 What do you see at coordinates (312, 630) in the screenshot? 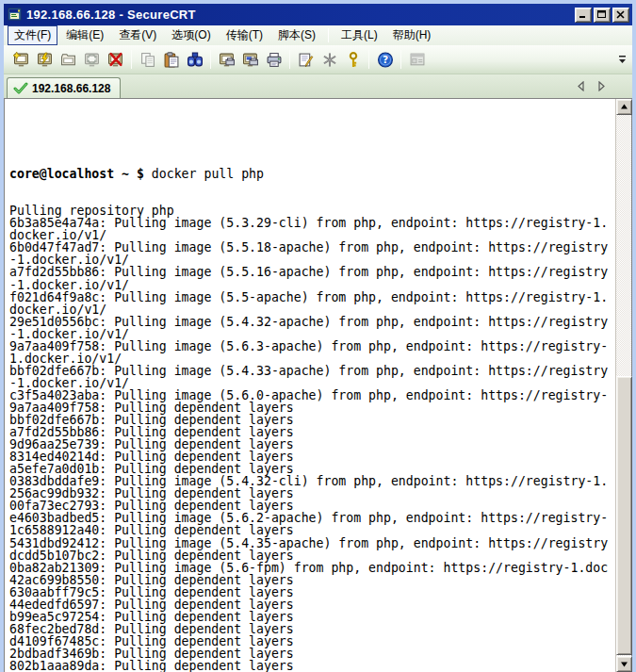
I see `terminal-line: 68fec2bed78d: Pulling dependent layers` at bounding box center [312, 630].